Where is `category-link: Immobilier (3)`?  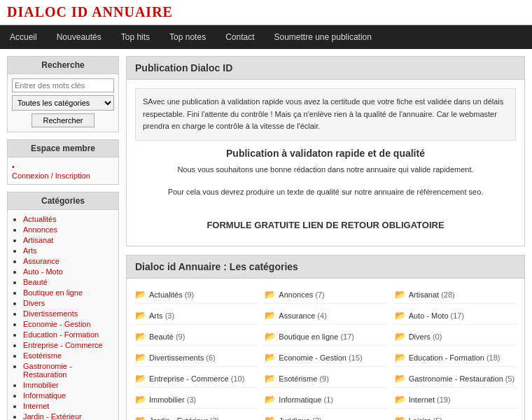
category-link: Immobilier (3) is located at coordinates (172, 400).